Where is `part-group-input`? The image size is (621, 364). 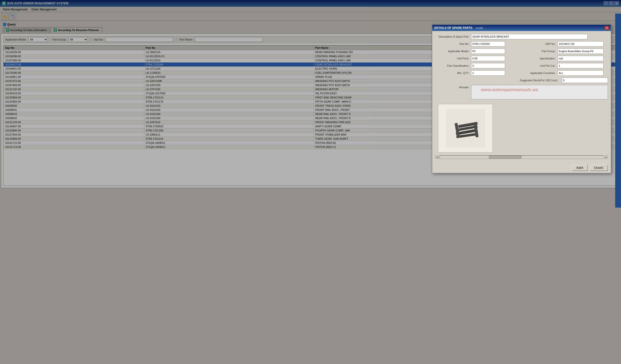 part-group-input is located at coordinates (581, 51).